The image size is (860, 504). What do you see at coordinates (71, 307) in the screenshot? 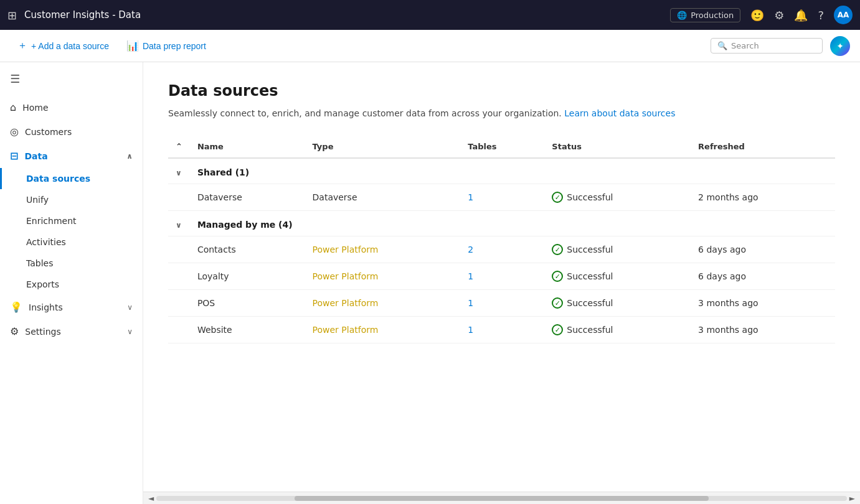
I see `sidebar-item-insights: 💡 Insights ∨` at bounding box center [71, 307].